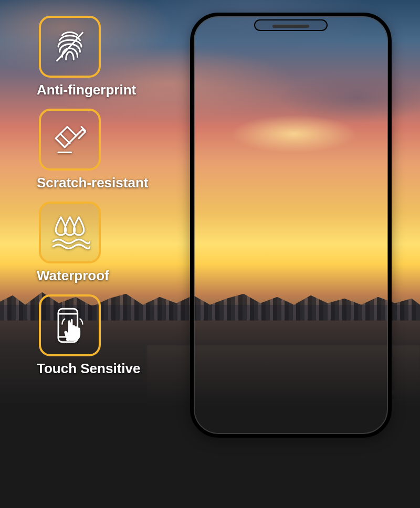 Image resolution: width=420 pixels, height=508 pixels. Describe the element at coordinates (86, 90) in the screenshot. I see `feature-label: Anti-fingerprint` at that location.